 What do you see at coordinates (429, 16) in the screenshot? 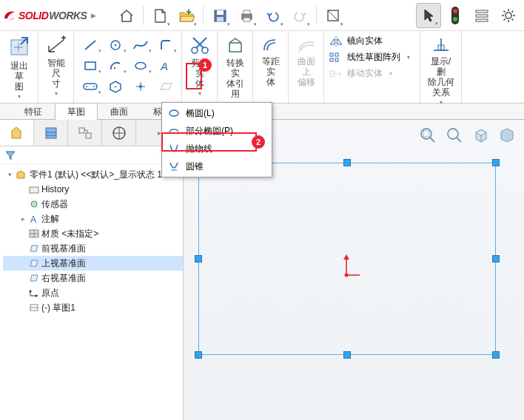
I see `select-tool-button: ▾` at bounding box center [429, 16].